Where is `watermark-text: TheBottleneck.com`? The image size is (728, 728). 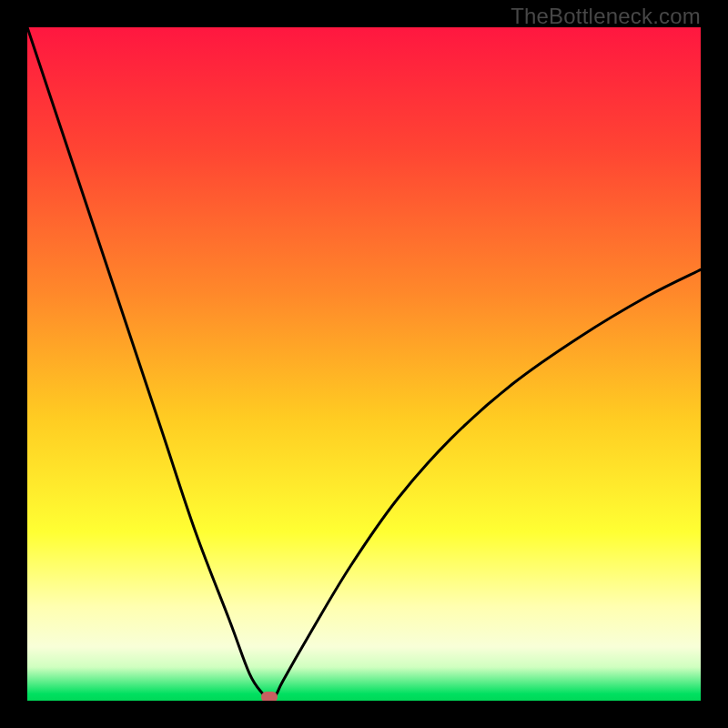 watermark-text: TheBottleneck.com is located at coordinates (606, 16).